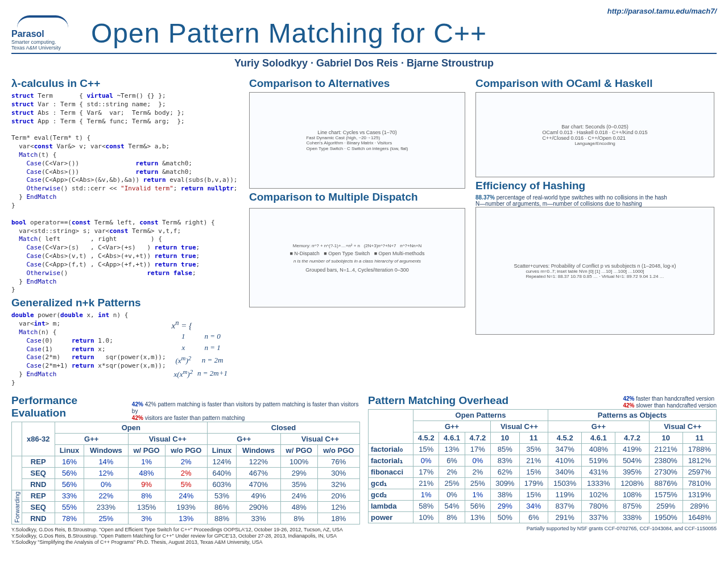  Describe the element at coordinates (289, 33) in the screenshot. I see `page-title: Open Pattern Matching for C++` at that location.